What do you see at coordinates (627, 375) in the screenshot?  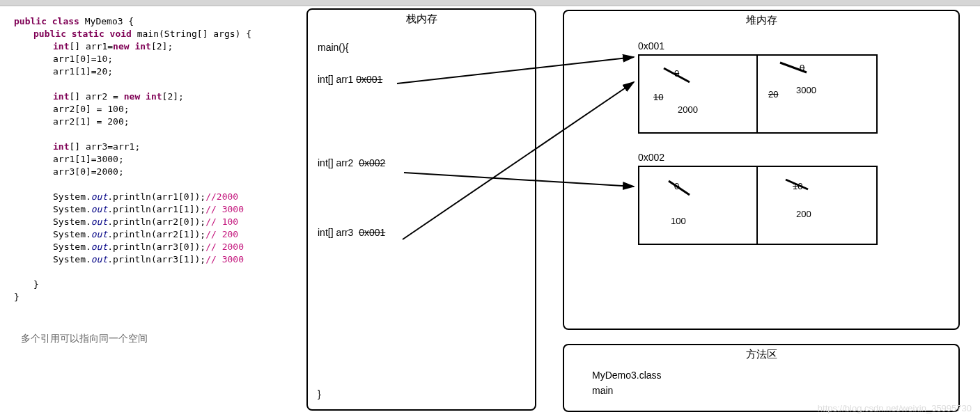 I see `method-class: MyDemo3.class` at bounding box center [627, 375].